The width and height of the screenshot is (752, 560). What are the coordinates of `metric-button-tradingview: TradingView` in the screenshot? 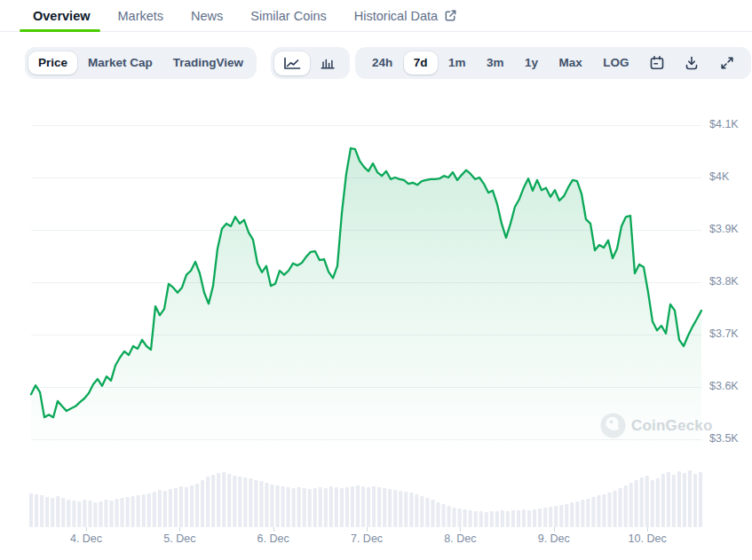 It's located at (208, 63).